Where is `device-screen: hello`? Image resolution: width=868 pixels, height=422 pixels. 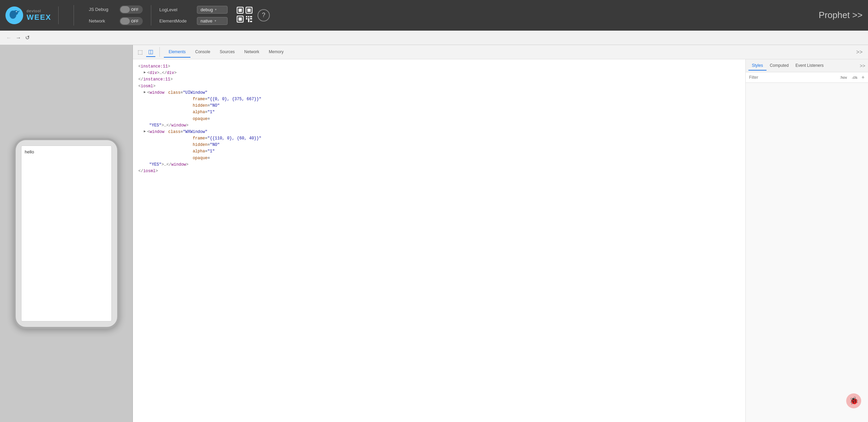 device-screen: hello is located at coordinates (66, 233).